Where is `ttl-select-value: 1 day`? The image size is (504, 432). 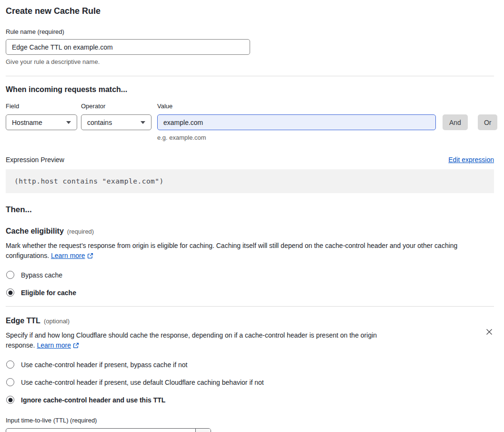 ttl-select-value: 1 day is located at coordinates (101, 430).